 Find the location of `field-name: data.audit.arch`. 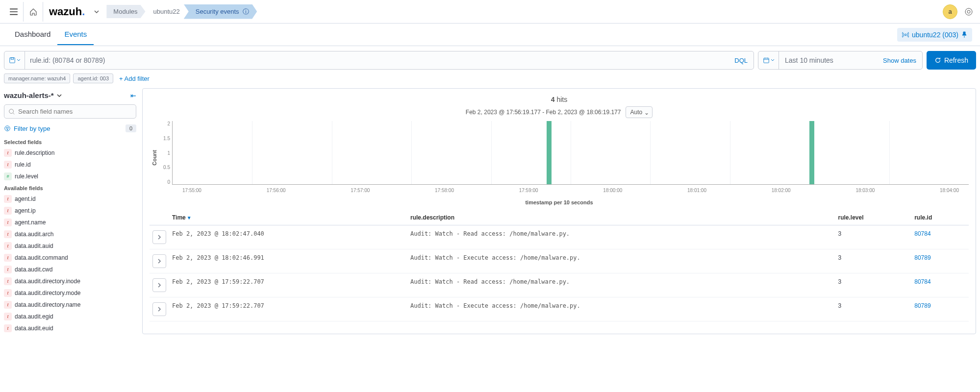

field-name: data.audit.arch is located at coordinates (34, 234).